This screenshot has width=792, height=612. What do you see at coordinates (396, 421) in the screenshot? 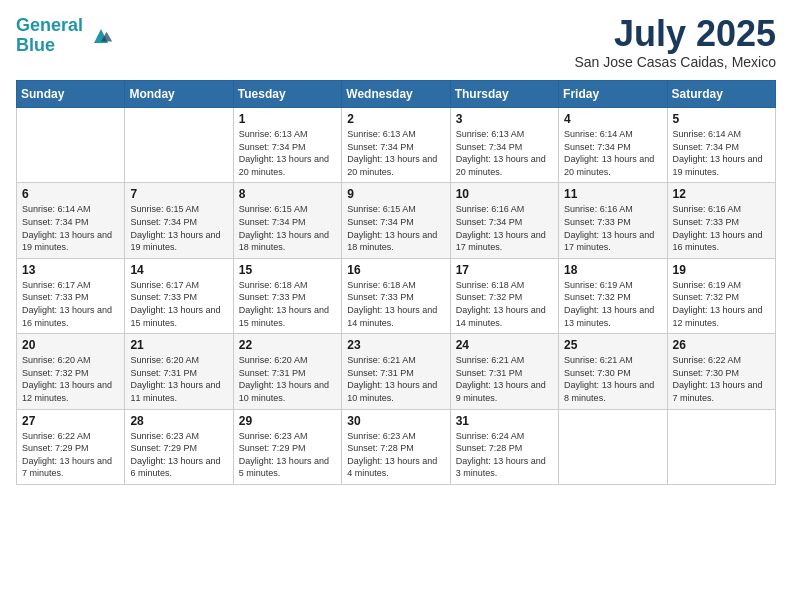
I see `day-number: 30` at bounding box center [396, 421].